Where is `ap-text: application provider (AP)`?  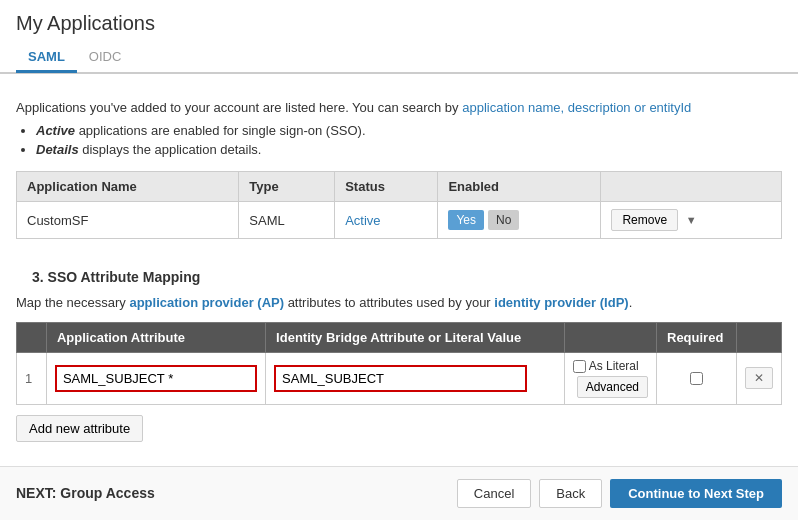 ap-text: application provider (AP) is located at coordinates (206, 302).